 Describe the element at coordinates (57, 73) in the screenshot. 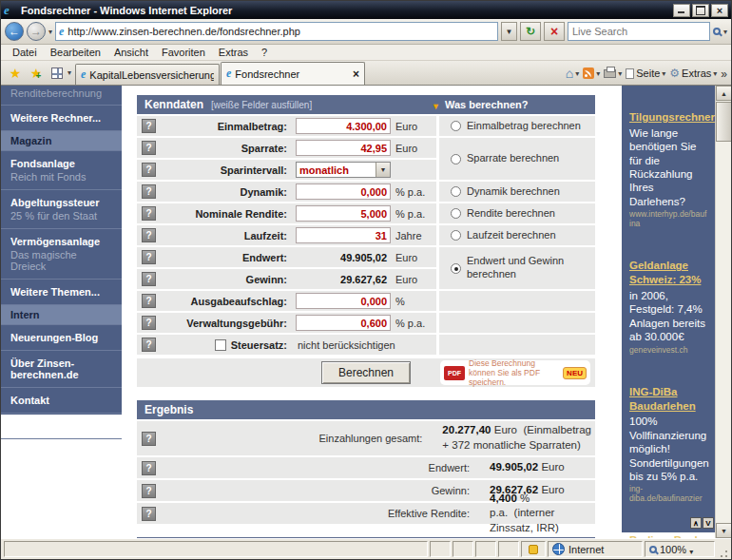

I see `quick-tabs-button` at that location.